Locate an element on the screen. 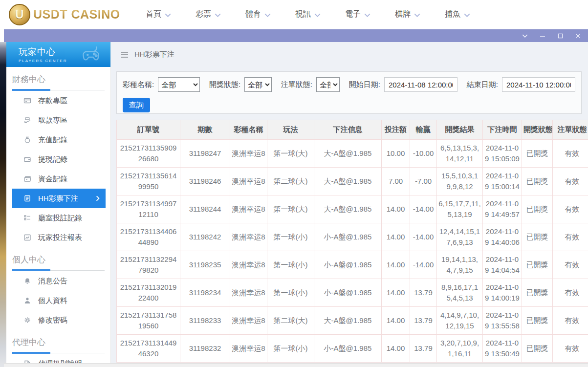 This screenshot has width=588, height=367. table-cell: 12,4,14,15,17,6,9,13 is located at coordinates (460, 237).